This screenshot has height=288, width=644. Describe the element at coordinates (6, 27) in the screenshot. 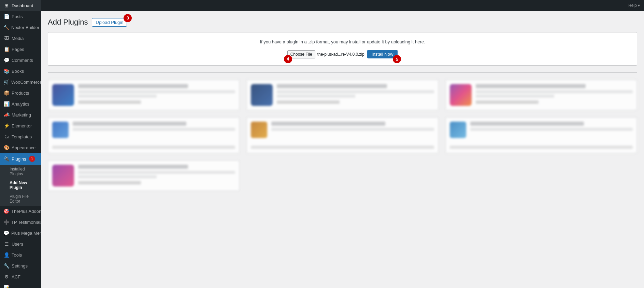

I see `nexter-builder-icon: 🔨` at that location.